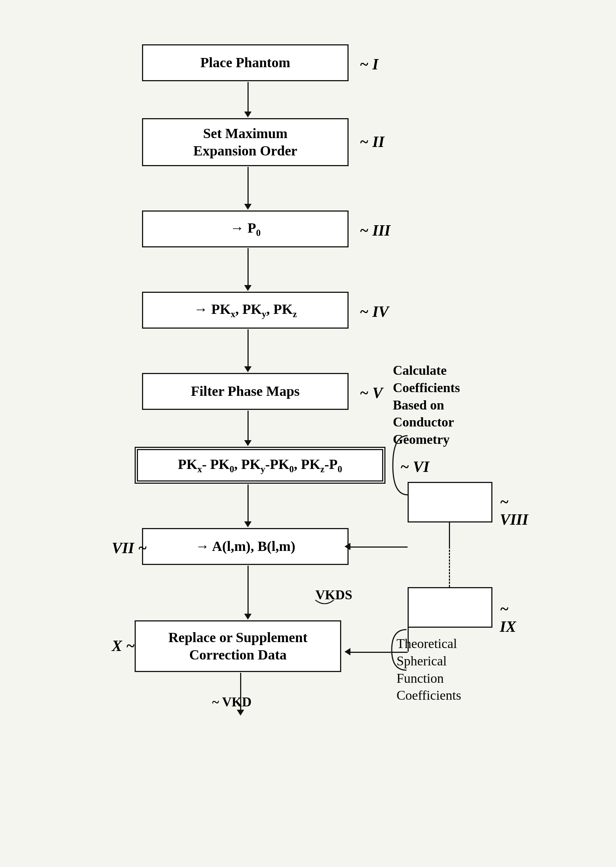  Describe the element at coordinates (369, 65) in the screenshot. I see `tag-I: ~ I` at that location.